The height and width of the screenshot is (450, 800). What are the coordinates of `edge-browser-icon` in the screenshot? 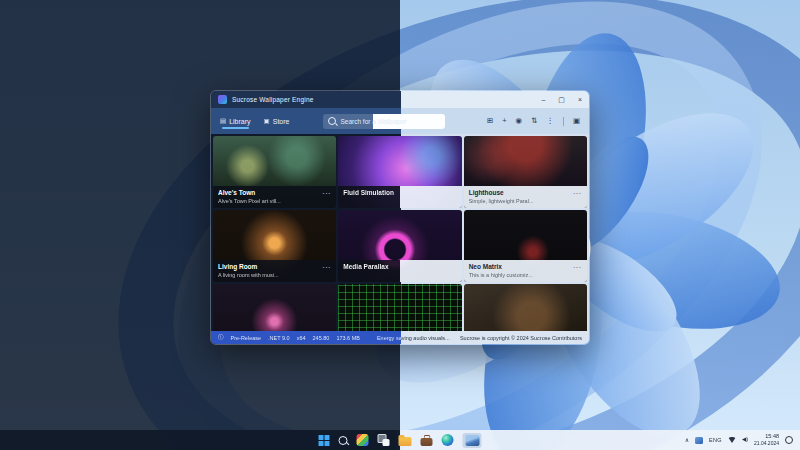 It's located at (448, 440).